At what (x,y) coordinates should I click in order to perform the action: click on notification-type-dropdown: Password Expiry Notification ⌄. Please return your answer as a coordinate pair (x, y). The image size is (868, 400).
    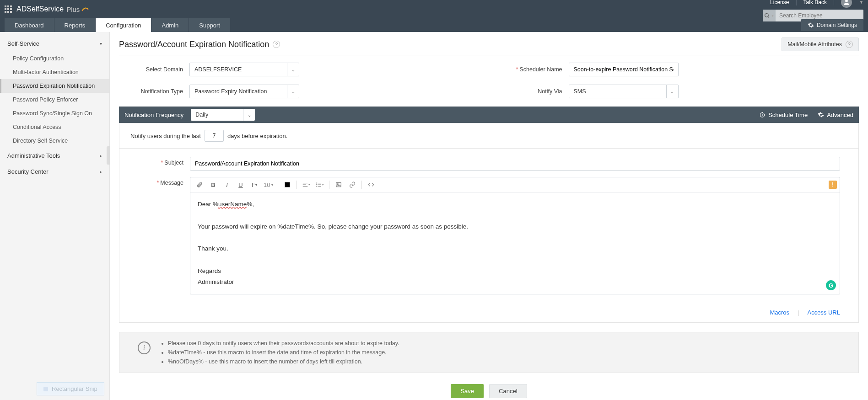
    Looking at the image, I should click on (244, 91).